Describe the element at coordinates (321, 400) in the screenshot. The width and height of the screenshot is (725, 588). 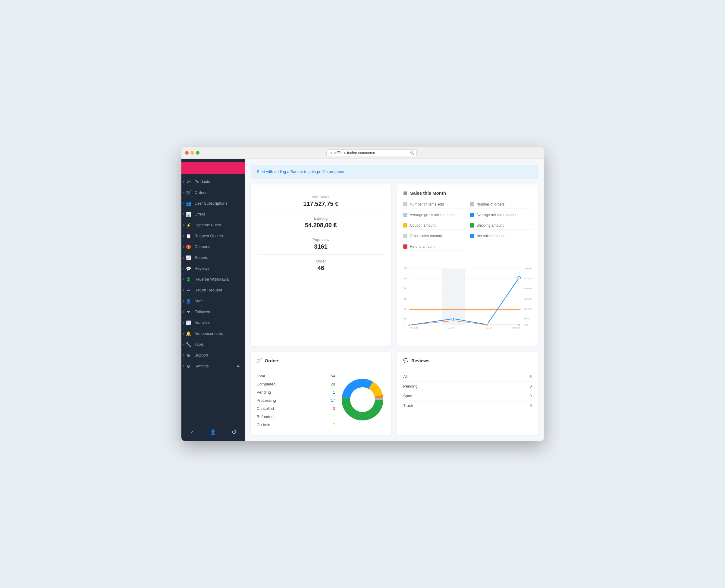
I see `orders-donut-area: Total 54 Completed 28 Pending 1` at that location.